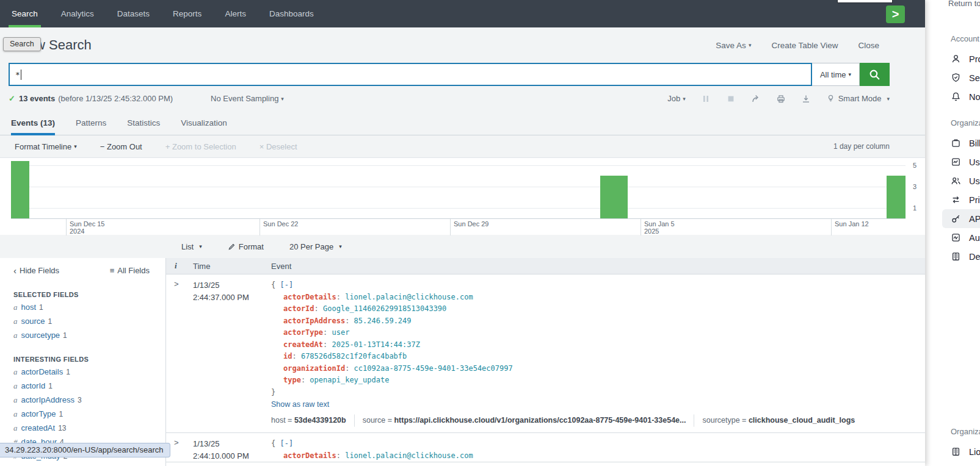  Describe the element at coordinates (204, 123) in the screenshot. I see `tab-visualization: Visualization` at that location.